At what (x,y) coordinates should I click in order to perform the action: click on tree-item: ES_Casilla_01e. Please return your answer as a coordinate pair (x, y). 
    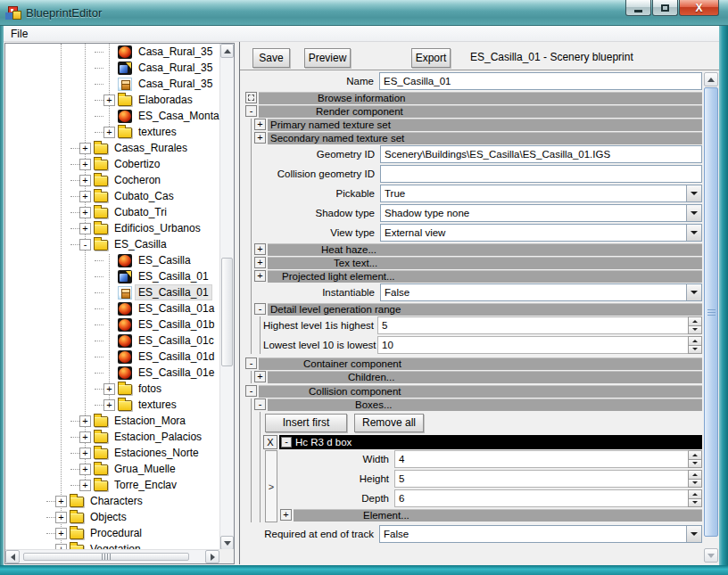
    Looking at the image, I should click on (112, 373).